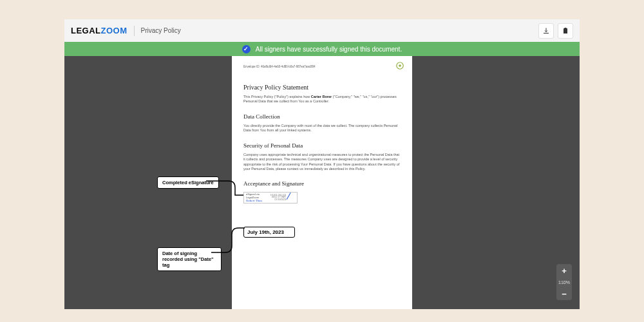  I want to click on clipboard-icon, so click(565, 31).